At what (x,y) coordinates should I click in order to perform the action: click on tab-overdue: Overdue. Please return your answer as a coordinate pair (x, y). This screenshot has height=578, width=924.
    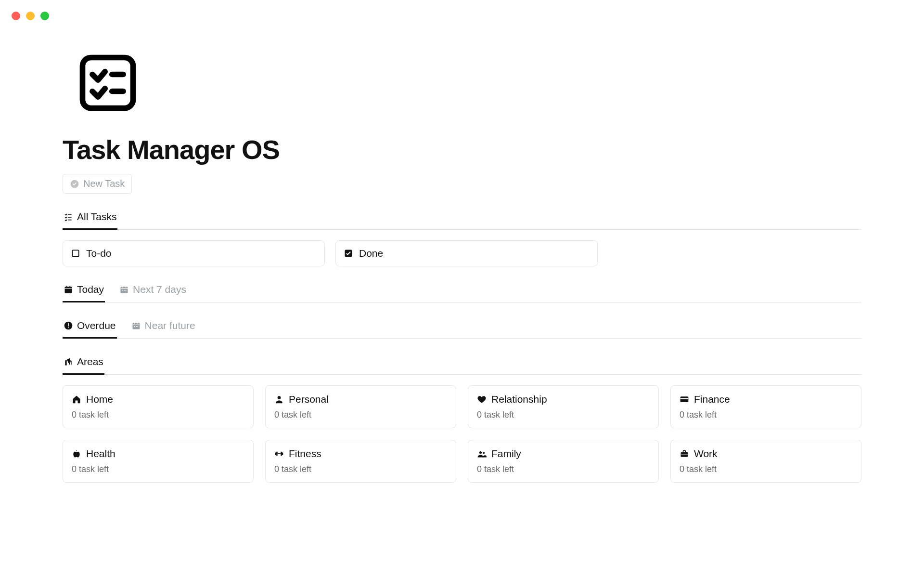
    Looking at the image, I should click on (90, 327).